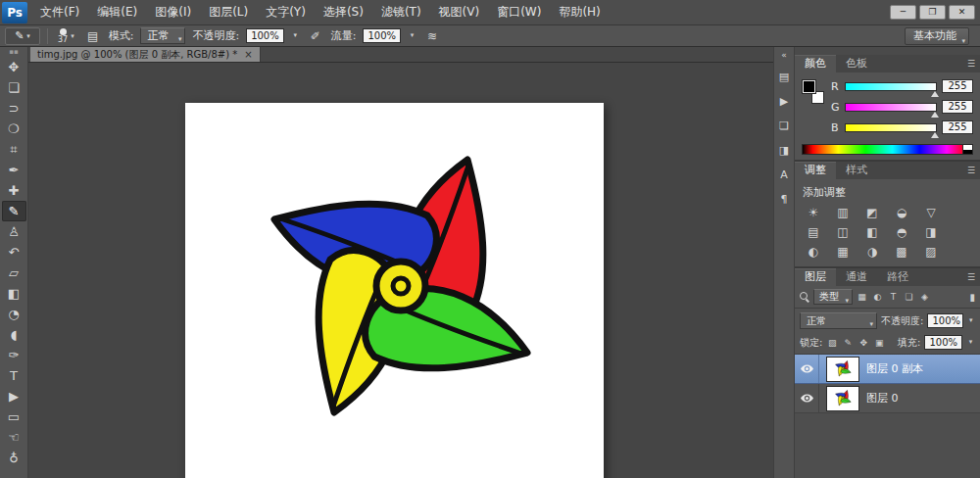 The height and width of the screenshot is (478, 980). I want to click on clone-stamp-tool: ♙, so click(14, 231).